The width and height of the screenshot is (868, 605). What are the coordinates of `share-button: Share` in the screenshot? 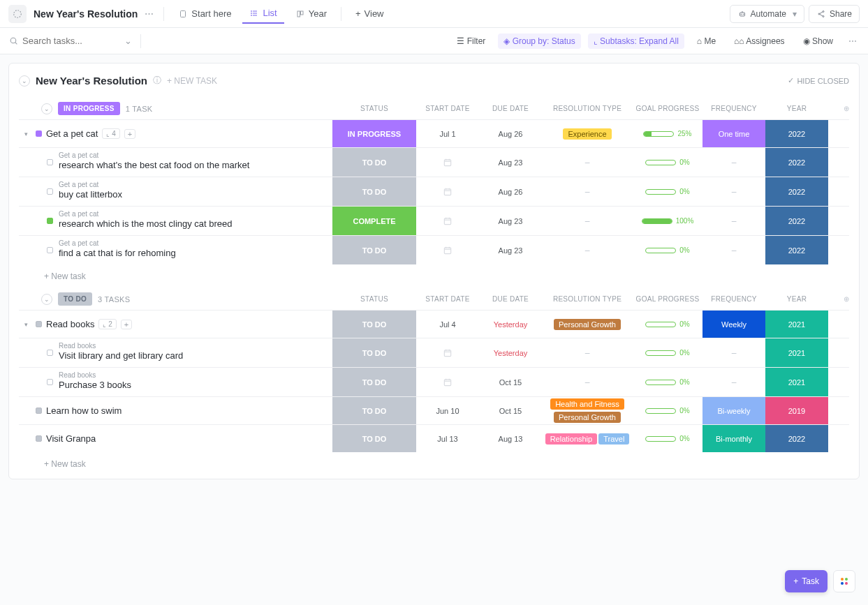 It's located at (834, 14).